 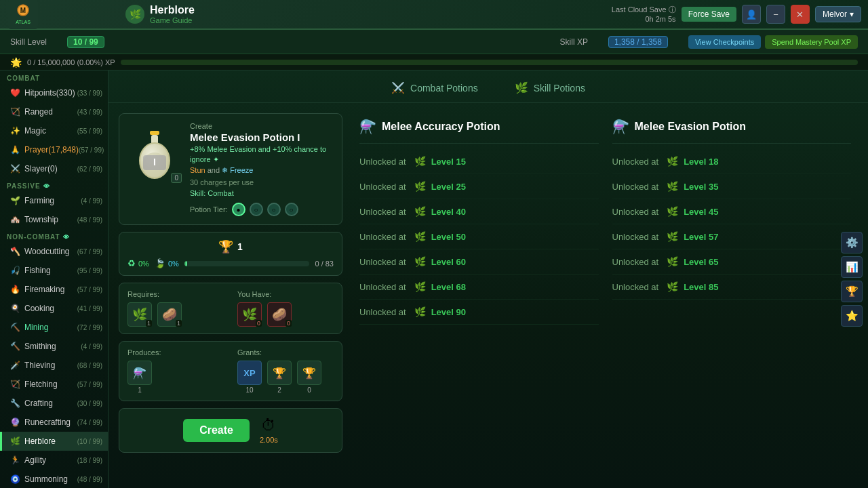 What do you see at coordinates (54, 441) in the screenshot?
I see `sidebar-item-herblore: 🌿 Herblore (10 / 99)` at bounding box center [54, 441].